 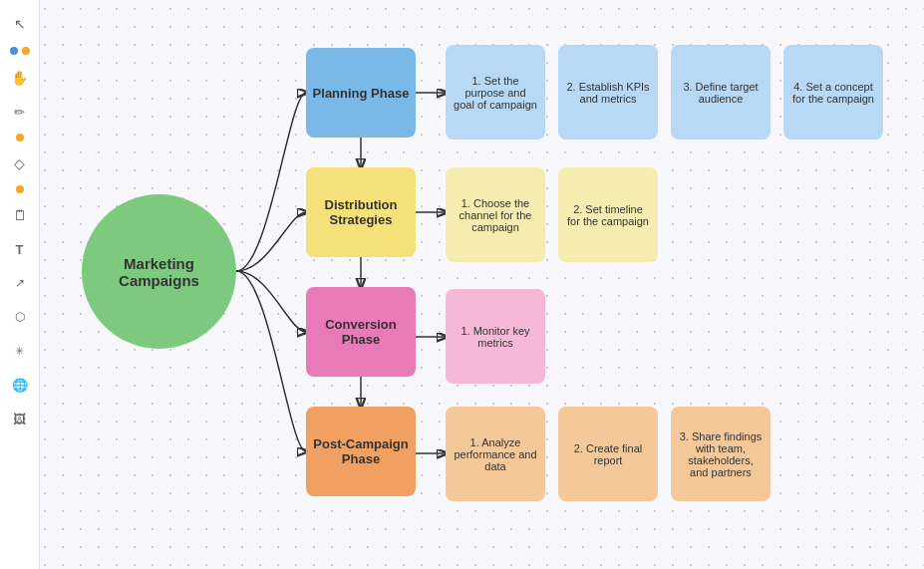 What do you see at coordinates (361, 93) in the screenshot?
I see `phase-planning-box: Planning Phase` at bounding box center [361, 93].